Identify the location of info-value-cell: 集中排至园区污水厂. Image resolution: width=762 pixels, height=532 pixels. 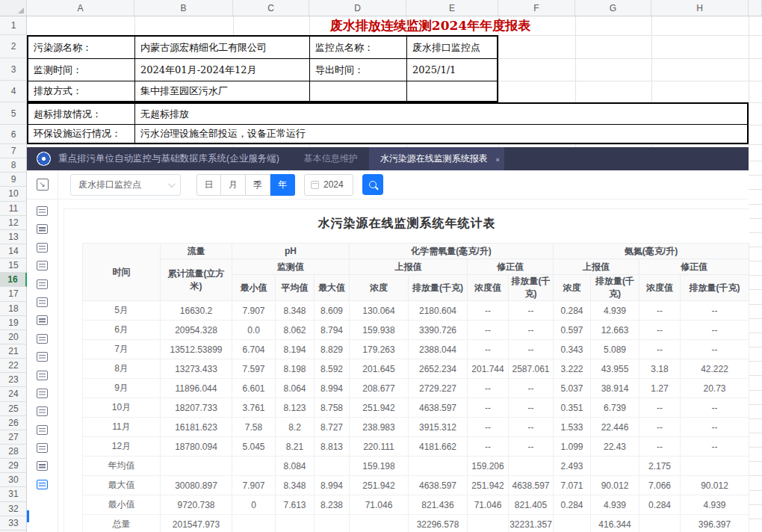
(223, 91).